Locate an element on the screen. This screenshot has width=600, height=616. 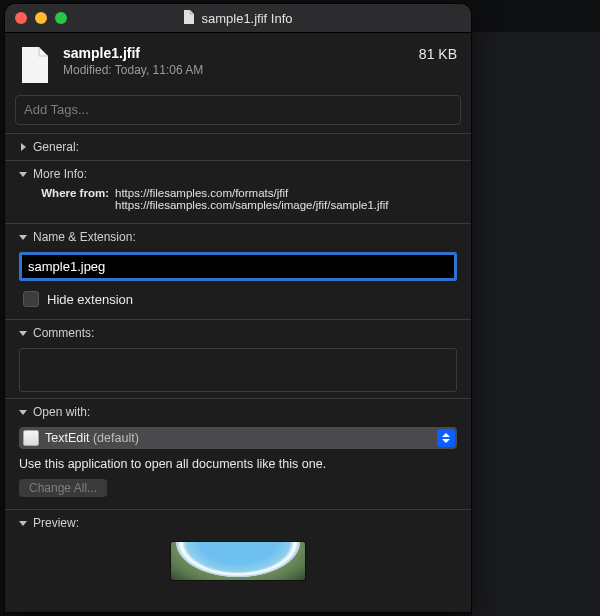
section-comments-label: Comments: is located at coordinates (64, 333).